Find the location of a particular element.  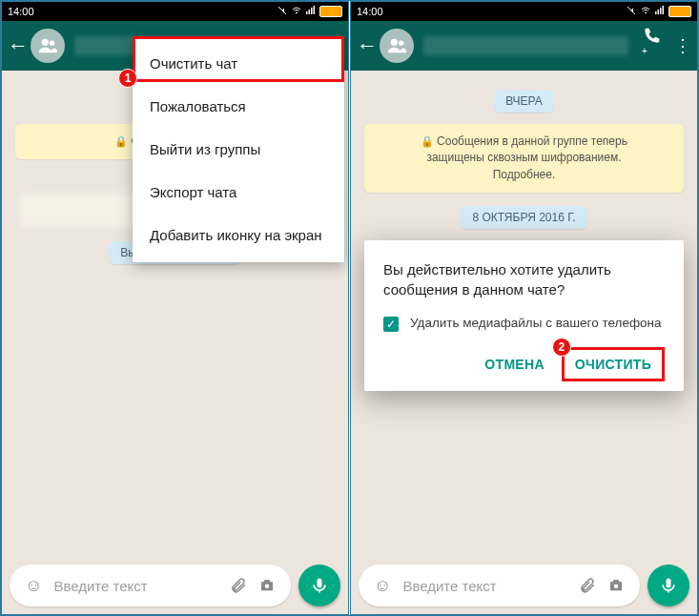

delete-media-checkbox: ✓ is located at coordinates (391, 324).